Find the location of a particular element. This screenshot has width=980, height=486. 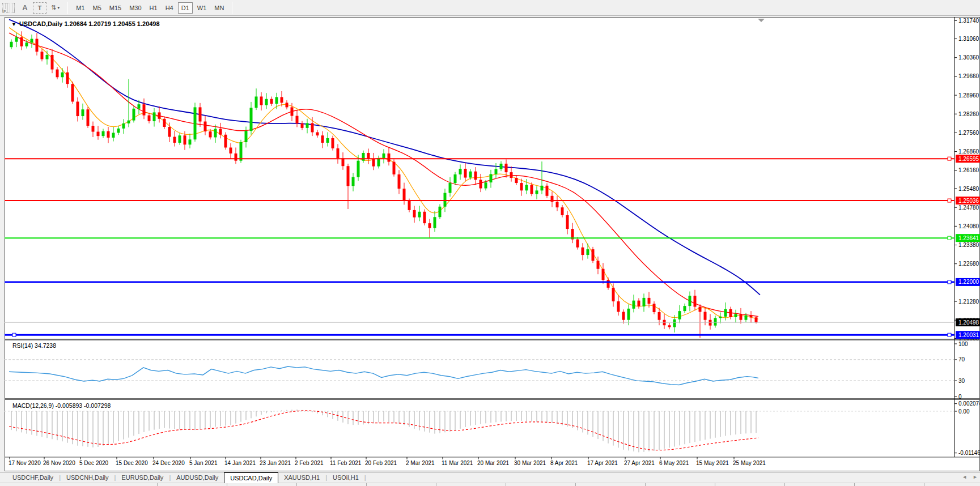

dropdown-caret-icon: ▾ is located at coordinates (58, 8).